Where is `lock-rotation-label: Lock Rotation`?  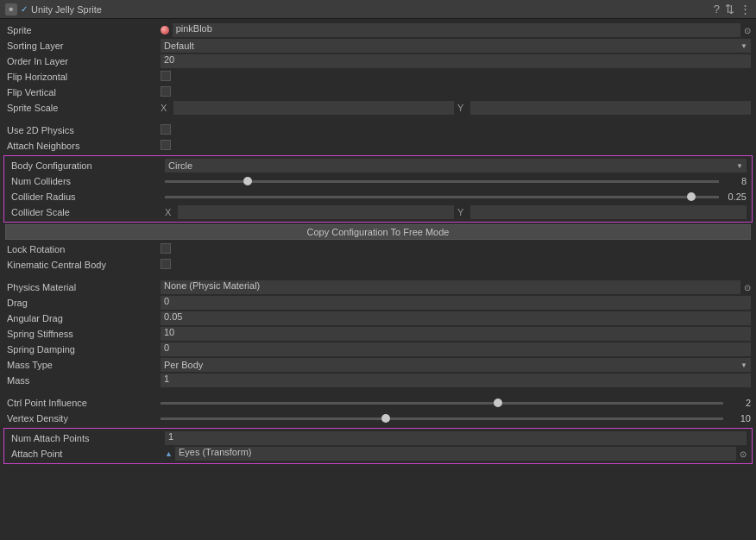
lock-rotation-label: Lock Rotation is located at coordinates (83, 249).